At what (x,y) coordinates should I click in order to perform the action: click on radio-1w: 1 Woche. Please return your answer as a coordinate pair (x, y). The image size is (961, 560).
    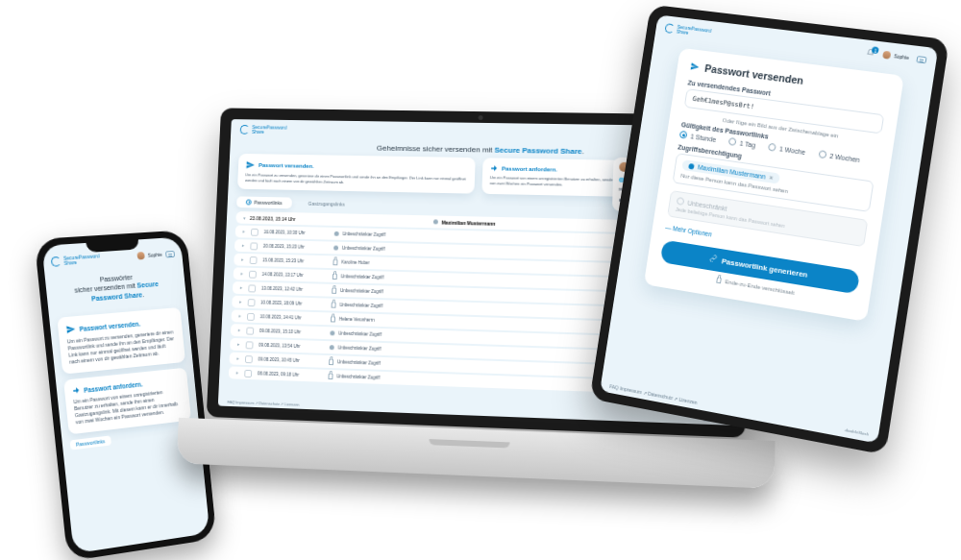
    Looking at the image, I should click on (787, 150).